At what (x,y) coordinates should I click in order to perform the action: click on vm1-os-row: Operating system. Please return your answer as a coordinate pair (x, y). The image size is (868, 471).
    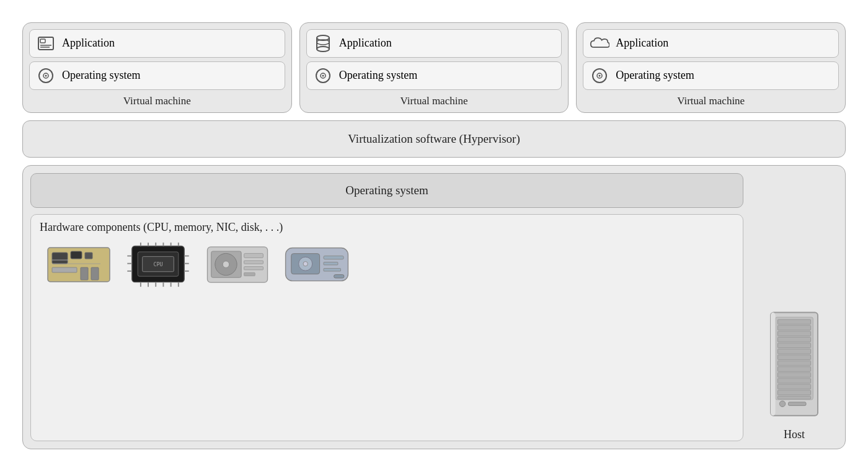
    Looking at the image, I should click on (157, 76).